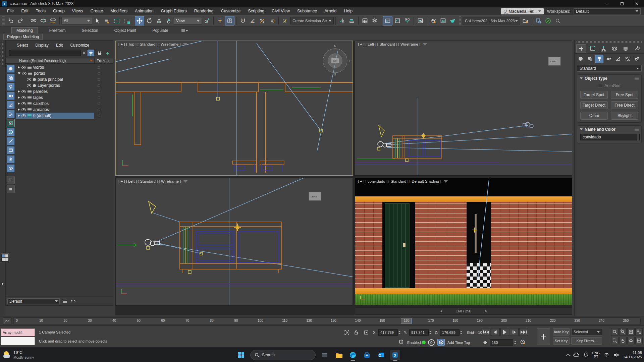 The width and height of the screenshot is (644, 362). What do you see at coordinates (607, 4) in the screenshot?
I see `minimize-button` at bounding box center [607, 4].